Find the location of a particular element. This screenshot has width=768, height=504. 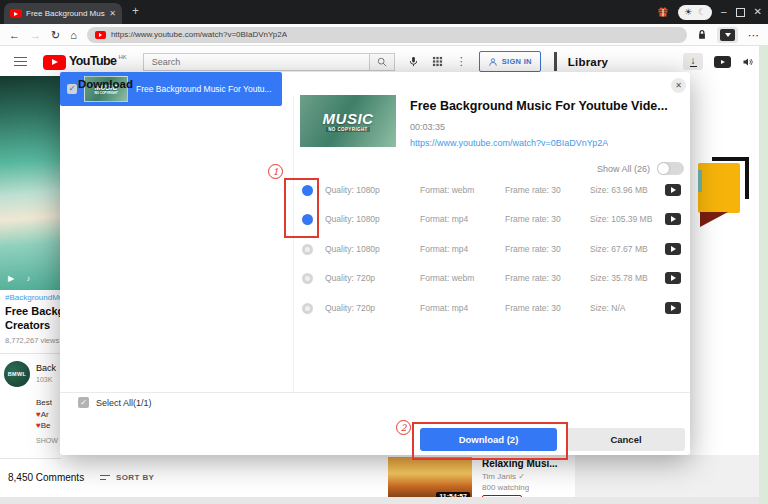

item-checkbox: ✓ is located at coordinates (72, 89).